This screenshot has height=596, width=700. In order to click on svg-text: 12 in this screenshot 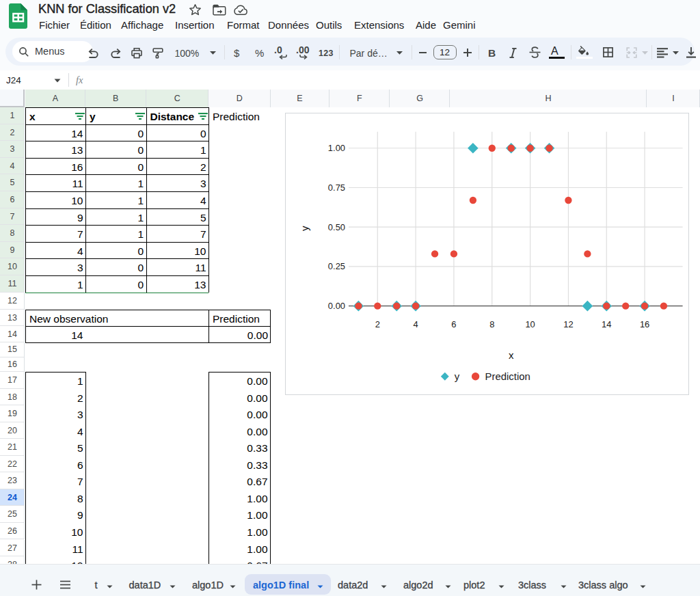, I will do `click(568, 324)`.